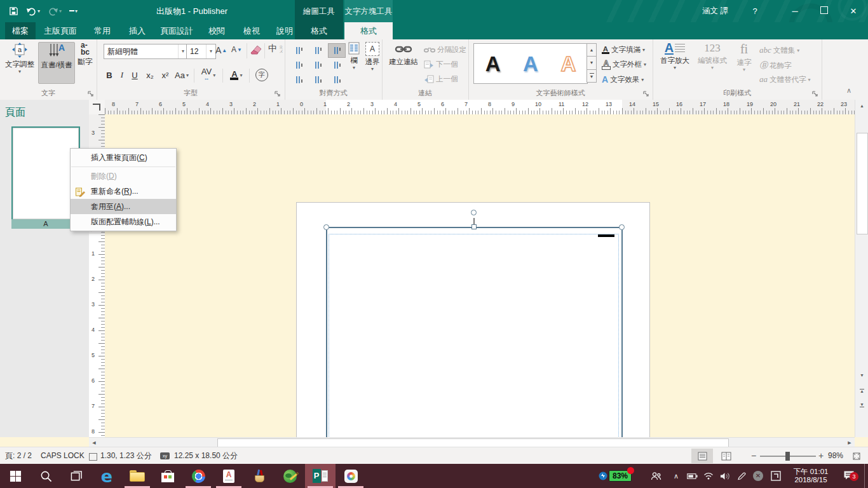 This screenshot has height=488, width=868. What do you see at coordinates (354, 62) in the screenshot?
I see `columns-button: 欄 ▾` at bounding box center [354, 62].